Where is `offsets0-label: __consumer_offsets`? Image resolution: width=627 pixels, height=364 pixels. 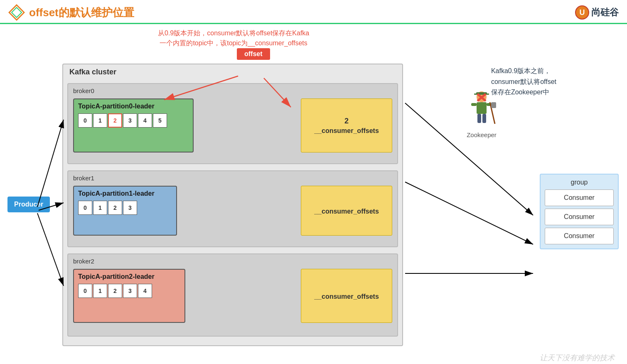
offsets0-label: __consumer_offsets is located at coordinates (347, 131).